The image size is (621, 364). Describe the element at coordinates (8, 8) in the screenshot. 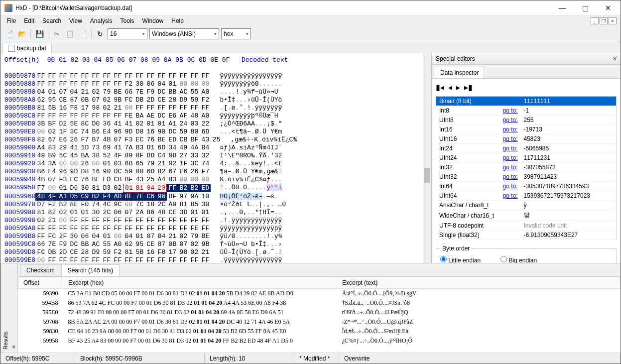

I see `app-icon` at that location.